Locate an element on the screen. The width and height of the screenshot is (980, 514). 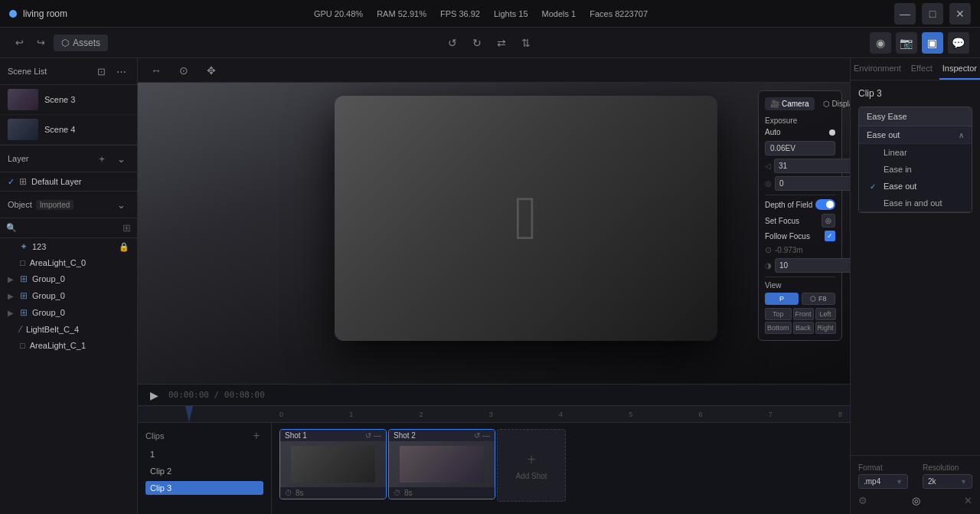
ev-input is located at coordinates (800, 149).